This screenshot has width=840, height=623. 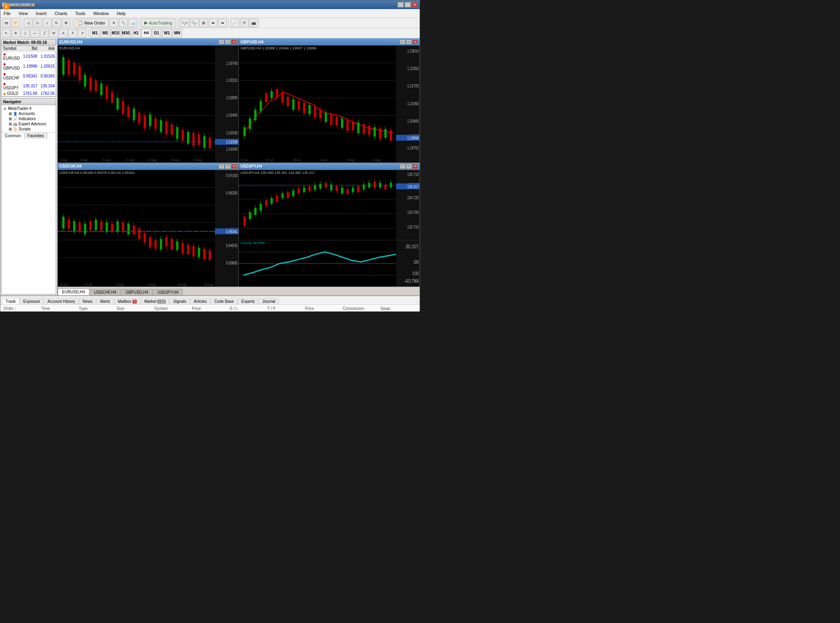 What do you see at coordinates (269, 301) in the screenshot?
I see `term-tab-journal: Journal` at bounding box center [269, 301].